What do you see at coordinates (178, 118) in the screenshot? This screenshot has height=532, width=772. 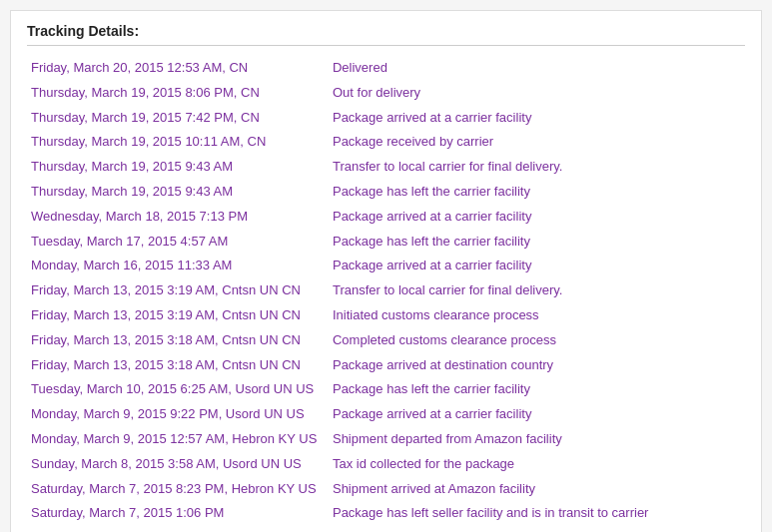 I see `date-cell: Thursday, March 19, 2015 7:42 PM, CN` at bounding box center [178, 118].